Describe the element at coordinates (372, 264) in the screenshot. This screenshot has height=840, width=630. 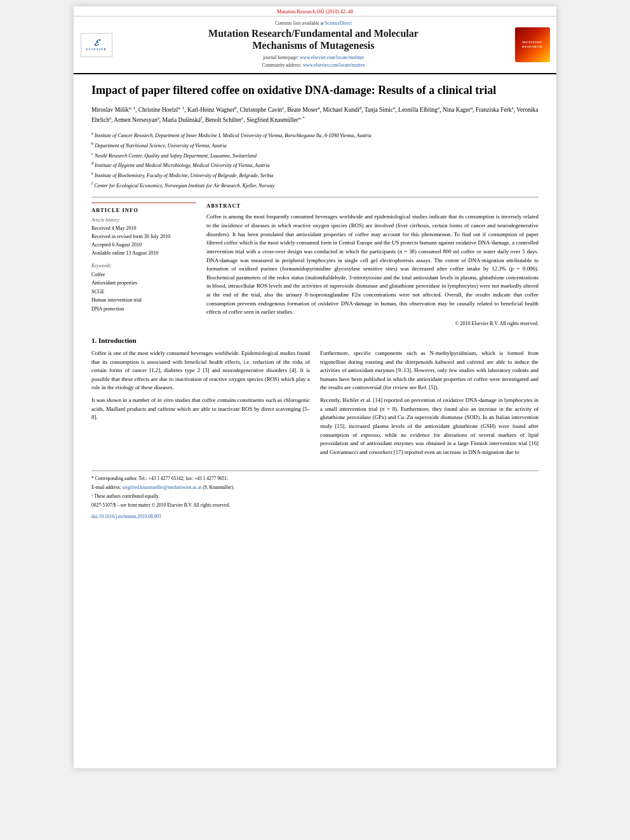
I see `abstract-column: ABSTRACT Coffee is among the most freque…` at that location.